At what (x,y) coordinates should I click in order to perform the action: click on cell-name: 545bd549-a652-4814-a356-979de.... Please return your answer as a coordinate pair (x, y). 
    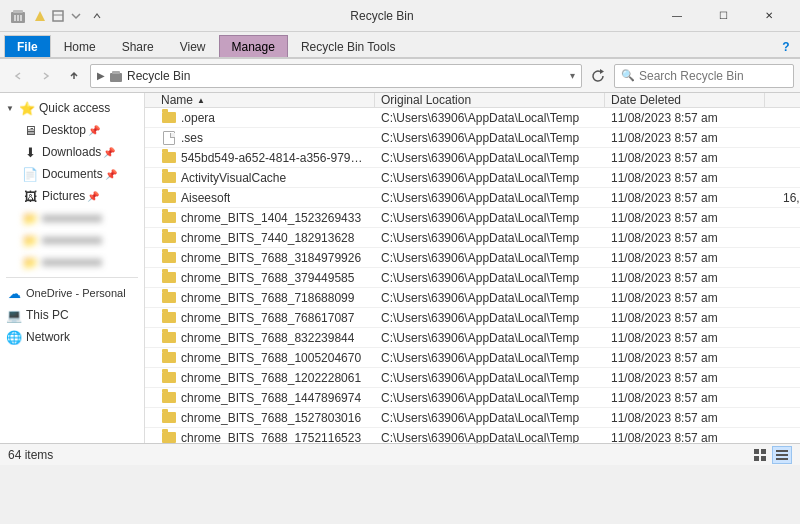
    Looking at the image, I should click on (265, 158).